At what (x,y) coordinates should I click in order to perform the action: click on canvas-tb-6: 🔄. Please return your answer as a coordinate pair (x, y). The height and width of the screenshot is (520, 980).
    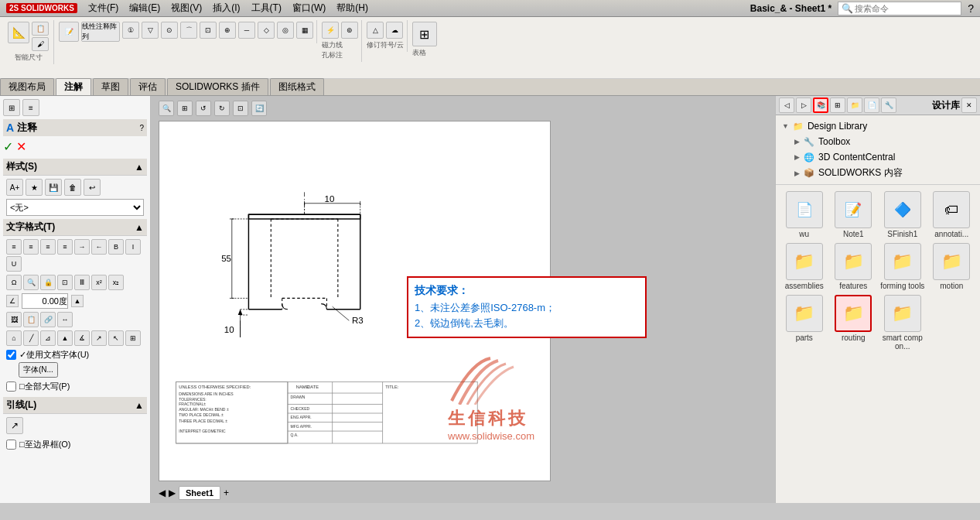
    Looking at the image, I should click on (259, 108).